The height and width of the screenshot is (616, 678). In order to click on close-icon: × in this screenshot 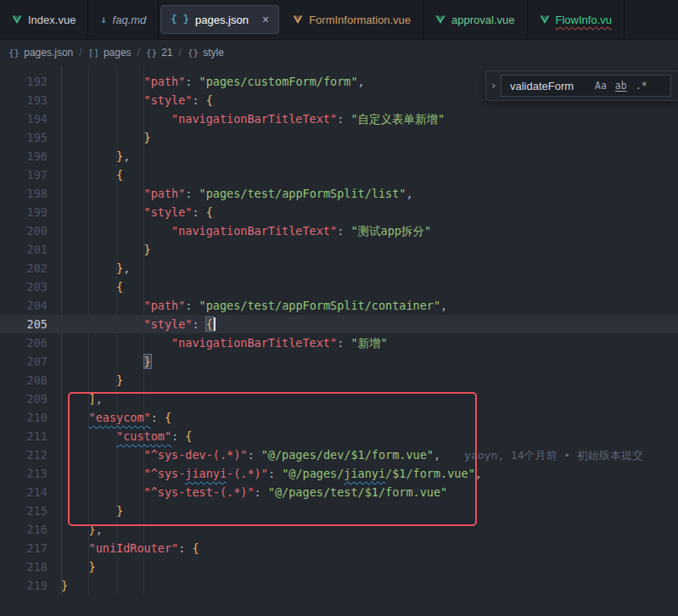, I will do `click(266, 20)`.